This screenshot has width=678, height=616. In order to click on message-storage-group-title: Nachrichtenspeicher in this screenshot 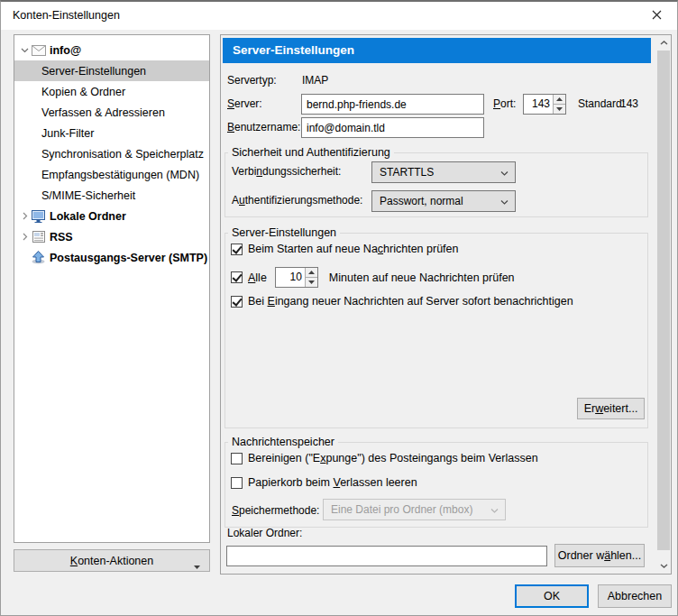, I will do `click(283, 442)`.